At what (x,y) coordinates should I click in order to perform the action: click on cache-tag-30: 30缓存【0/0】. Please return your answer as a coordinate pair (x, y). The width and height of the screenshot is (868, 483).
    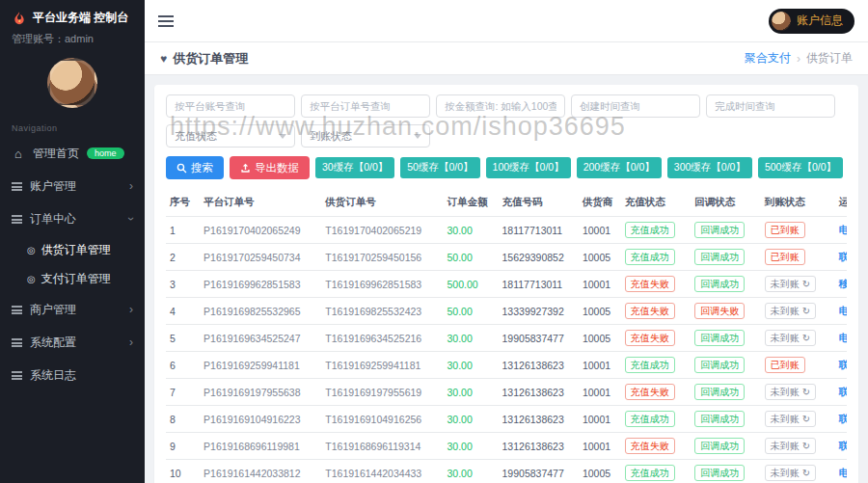
    Looking at the image, I should click on (355, 168).